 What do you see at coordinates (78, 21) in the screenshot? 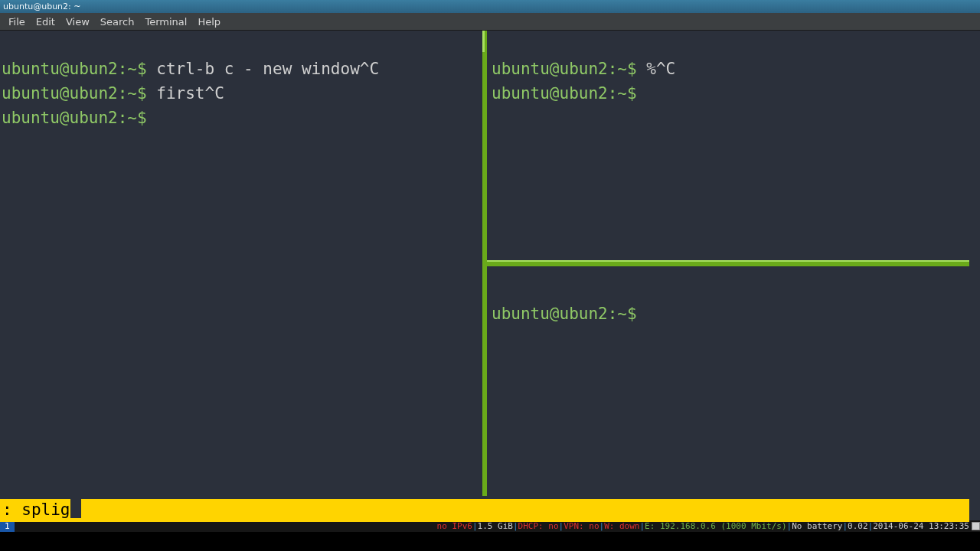
I see `menu-view: View` at bounding box center [78, 21].